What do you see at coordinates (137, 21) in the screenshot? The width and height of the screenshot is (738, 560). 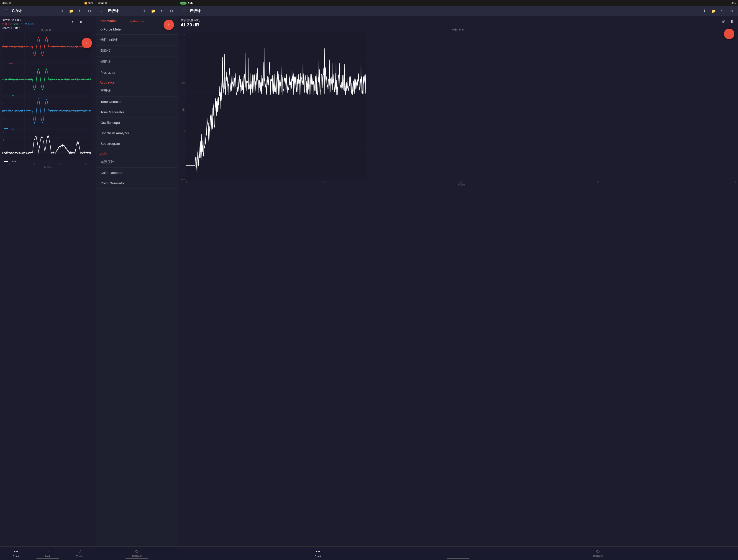 I see `watermark: ajishe.com` at bounding box center [137, 21].